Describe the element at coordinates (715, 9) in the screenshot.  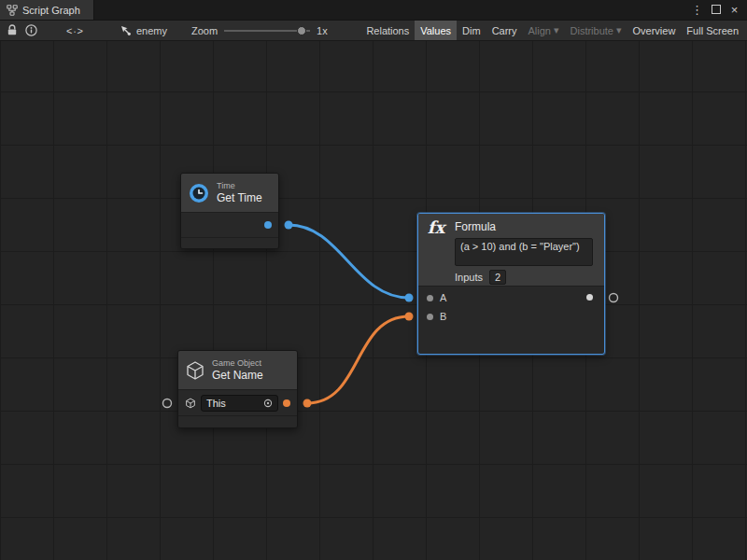
I see `window-maximize-button` at that location.